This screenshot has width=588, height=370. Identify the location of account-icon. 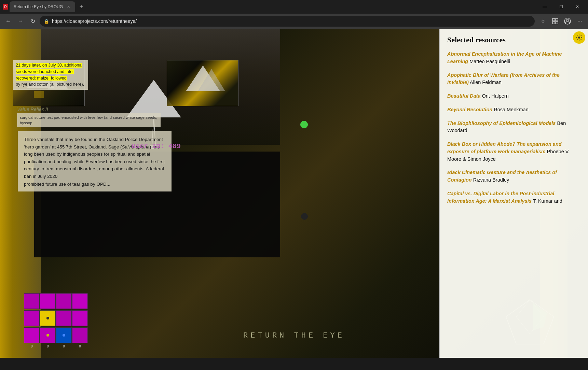
(568, 21).